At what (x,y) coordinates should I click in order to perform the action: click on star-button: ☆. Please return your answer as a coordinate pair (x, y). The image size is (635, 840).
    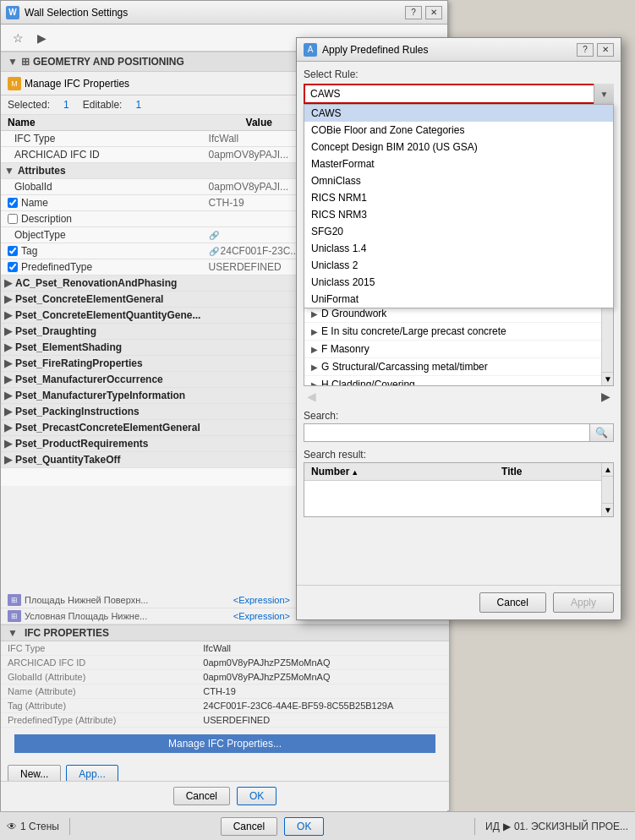
    Looking at the image, I should click on (18, 38).